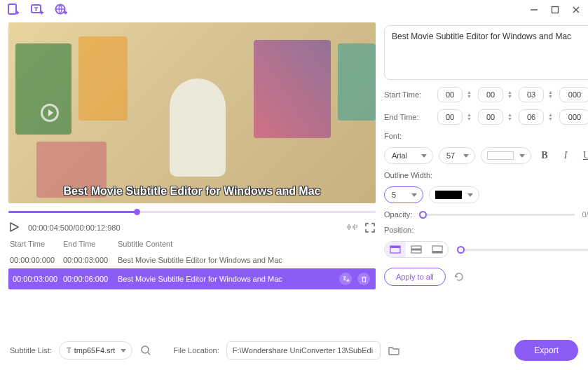 Image resolution: width=588 pixels, height=370 pixels. What do you see at coordinates (192, 191) in the screenshot?
I see `video-subtitle-overlay: Best Movie Subtitle Editor for Windows a…` at bounding box center [192, 191].